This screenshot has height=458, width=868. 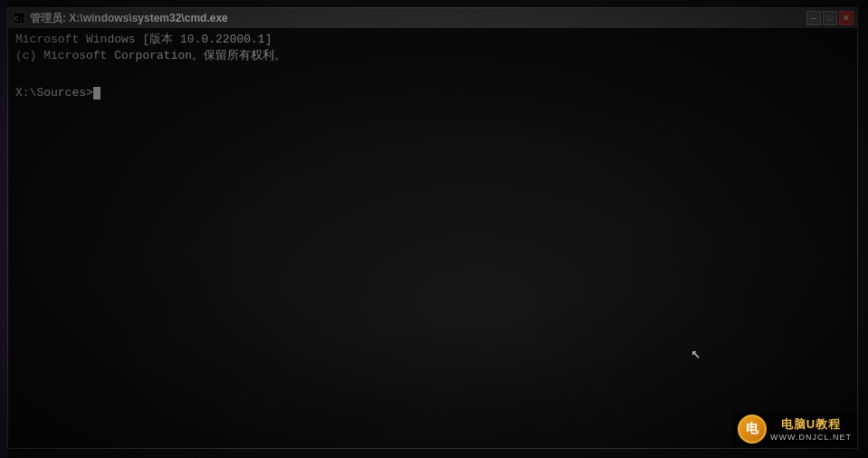 What do you see at coordinates (795, 429) in the screenshot?
I see `watermark: 电 电脑U教程 WWW.DNJCL.NET` at bounding box center [795, 429].